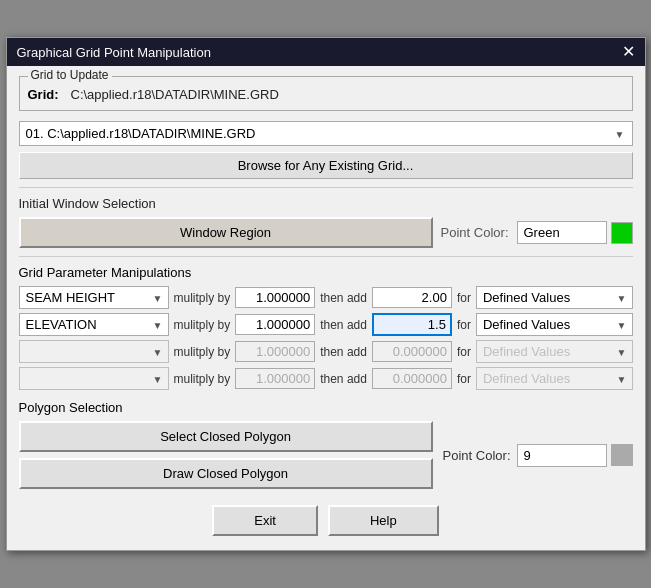 The height and width of the screenshot is (588, 651). What do you see at coordinates (464, 325) in the screenshot?
I see `for-label-1: for` at bounding box center [464, 325].